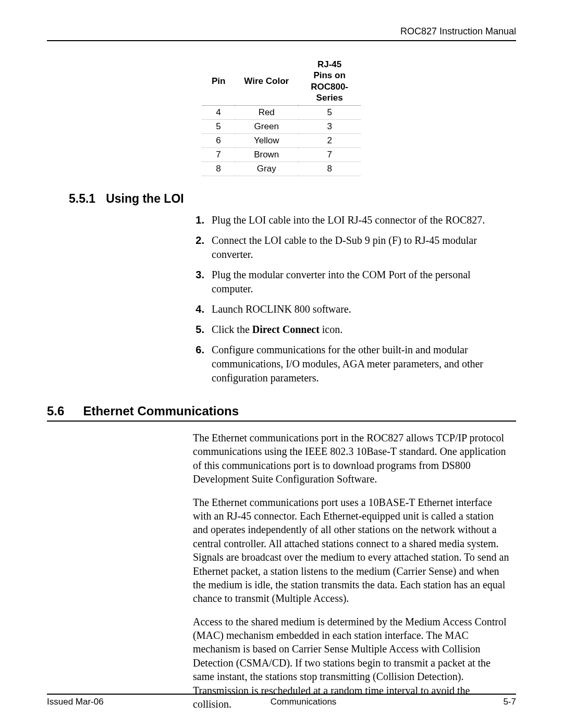 Image resolution: width=563 pixels, height=728 pixels. What do you see at coordinates (282, 413) in the screenshot?
I see `section-5-6-heading: 5.6 Ethernet Communications` at bounding box center [282, 413].